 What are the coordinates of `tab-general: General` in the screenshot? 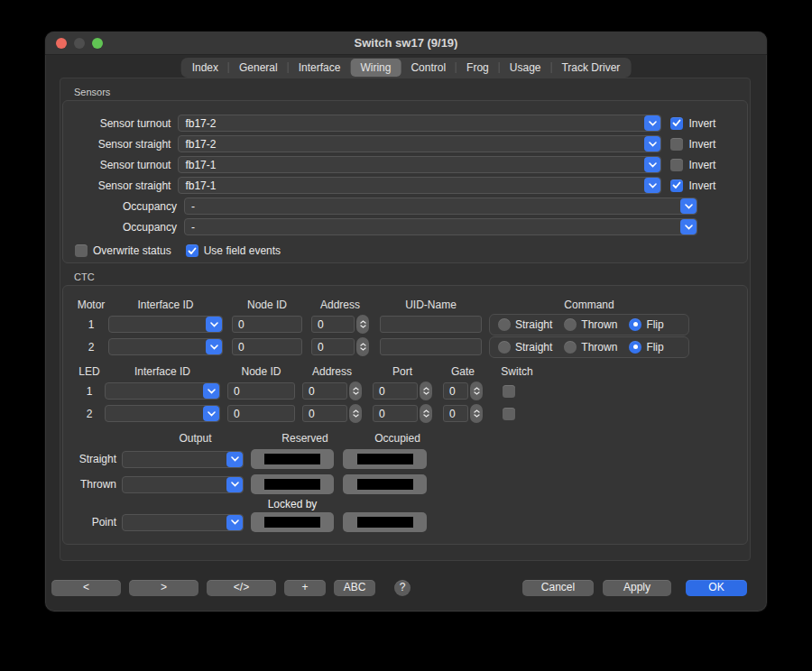 It's located at (258, 68).